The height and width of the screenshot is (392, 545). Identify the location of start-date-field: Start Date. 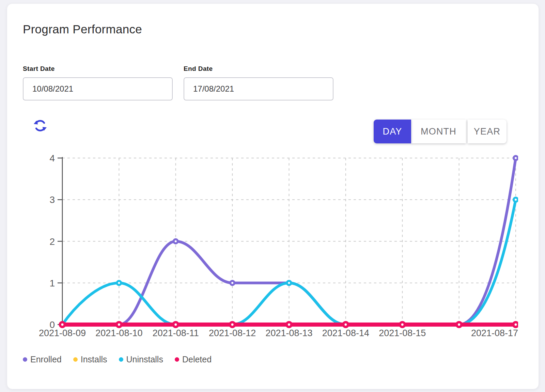
(98, 83).